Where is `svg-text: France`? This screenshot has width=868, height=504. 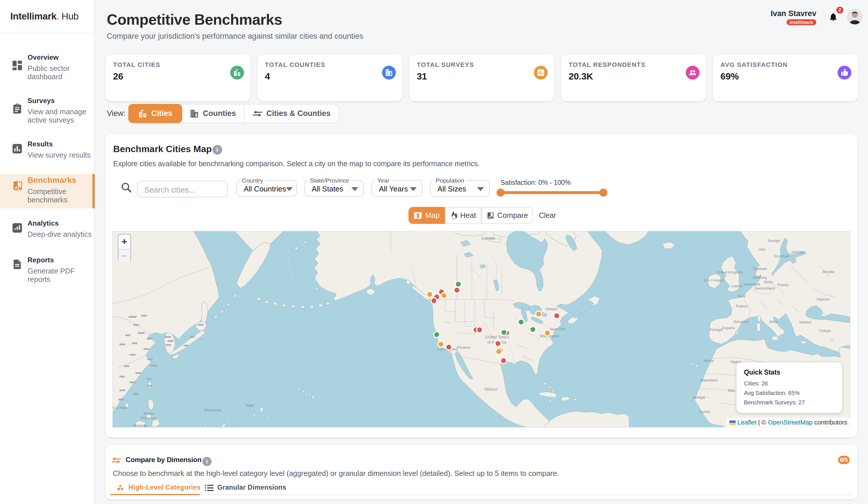 svg-text: France is located at coordinates (742, 306).